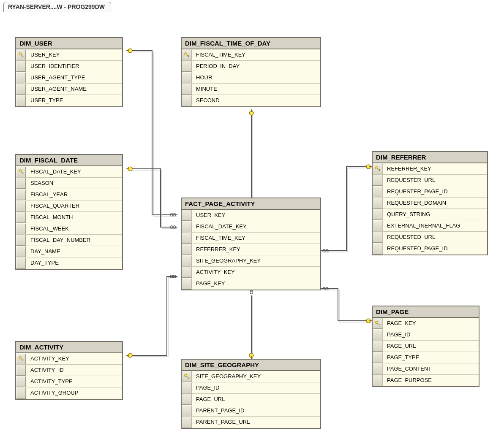  Describe the element at coordinates (426, 346) in the screenshot. I see `table-dim-page: DIM_PAGE PAGE_KEYPAGE_IDPAGE_URLPAGE_TYP…` at that location.